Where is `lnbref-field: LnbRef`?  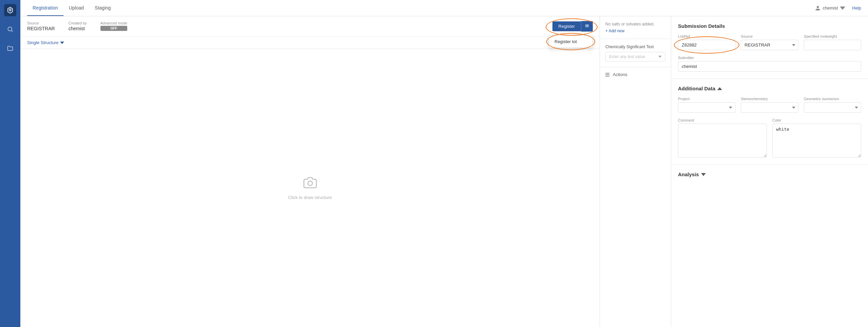
lnbref-field: LnbRef is located at coordinates (706, 42).